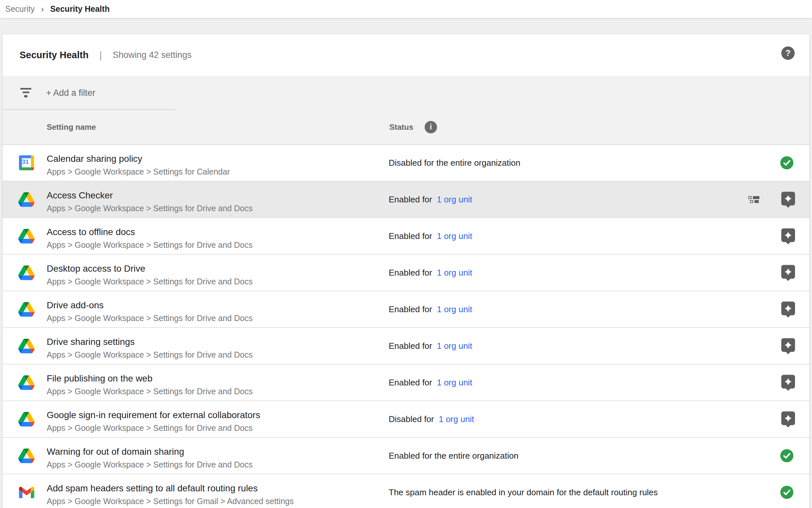 The width and height of the screenshot is (812, 508). Describe the element at coordinates (406, 237) in the screenshot. I see `table-row: Access to offline docs Apps > Google Wor…` at that location.